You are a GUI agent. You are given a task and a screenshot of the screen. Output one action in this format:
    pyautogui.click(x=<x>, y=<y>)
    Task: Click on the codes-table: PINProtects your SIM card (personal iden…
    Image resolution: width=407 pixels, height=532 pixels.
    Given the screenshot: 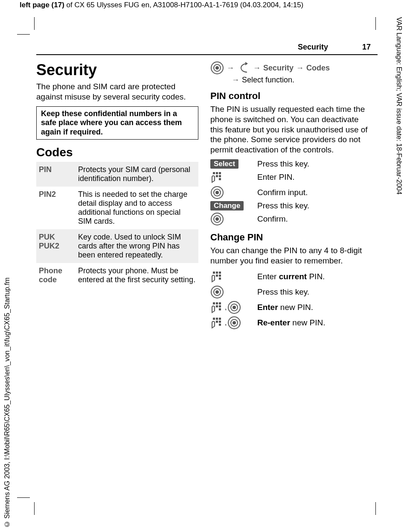 What is the action you would take?
    pyautogui.click(x=117, y=225)
    